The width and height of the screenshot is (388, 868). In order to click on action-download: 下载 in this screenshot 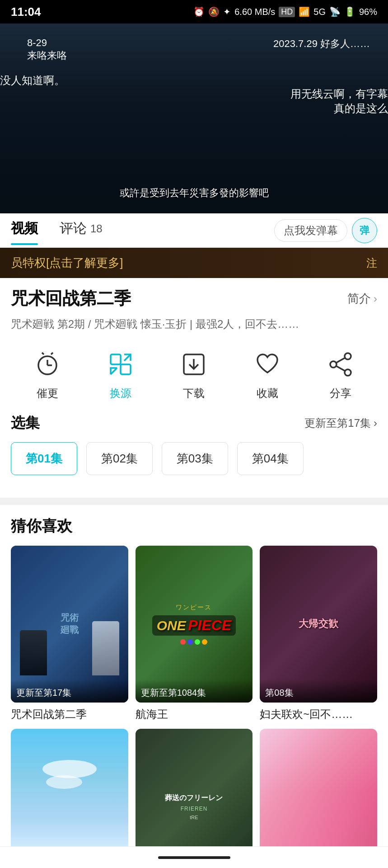, I will do `click(194, 374)`.